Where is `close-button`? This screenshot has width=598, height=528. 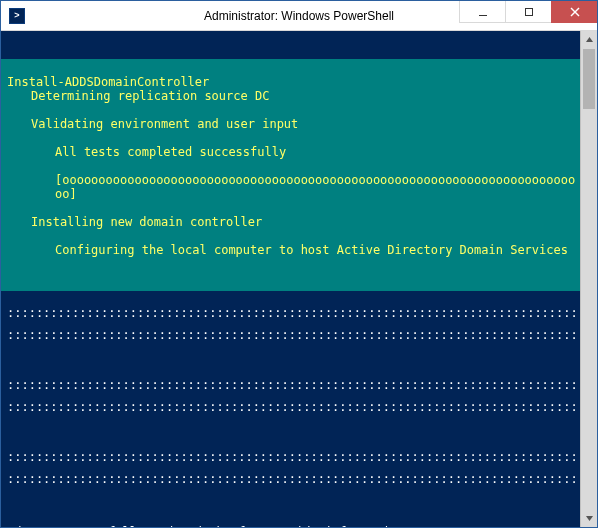 close-button is located at coordinates (574, 12).